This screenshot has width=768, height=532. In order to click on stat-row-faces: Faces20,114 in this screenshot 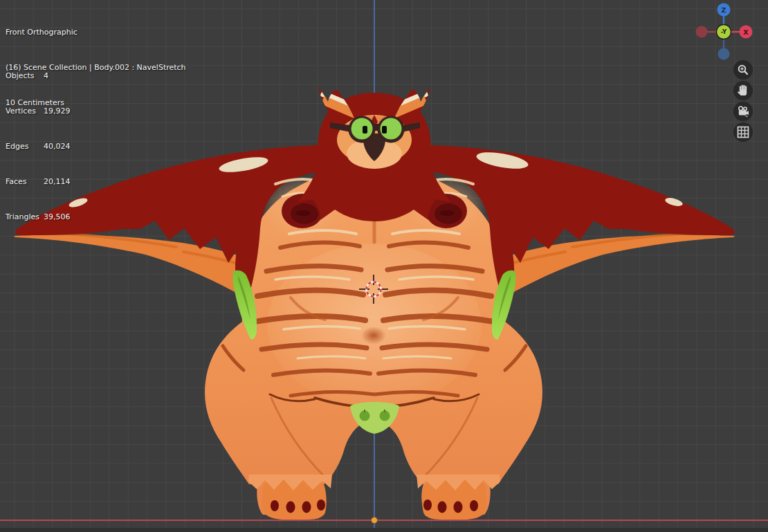, I will do `click(38, 181)`.